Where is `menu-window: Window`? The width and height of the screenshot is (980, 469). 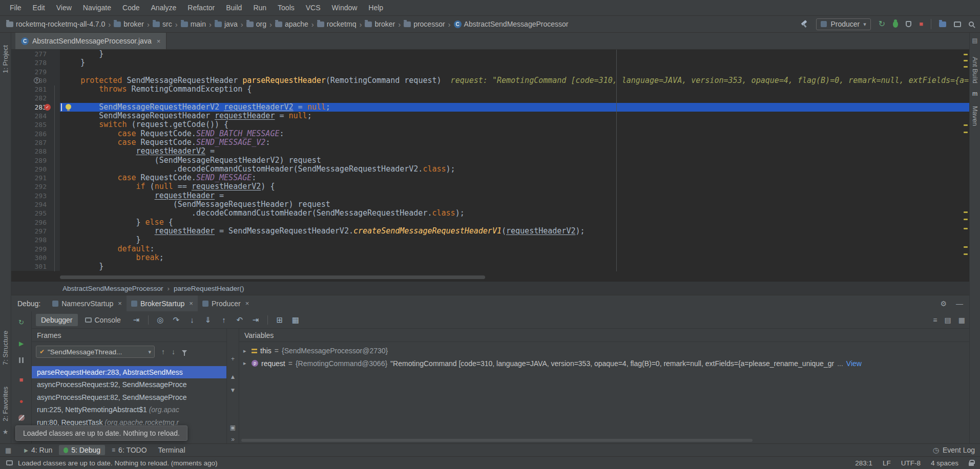
menu-window: Window is located at coordinates (345, 8).